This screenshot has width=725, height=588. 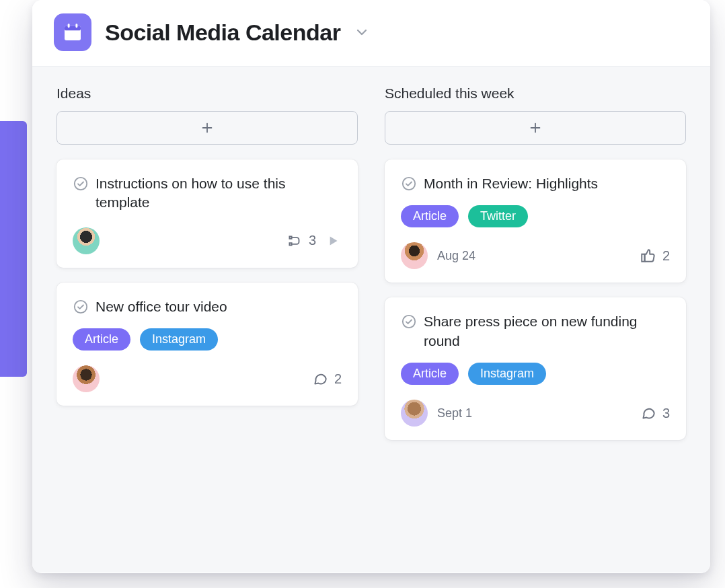 I want to click on task-card: New office tour videoArticleInstagram2, so click(x=207, y=344).